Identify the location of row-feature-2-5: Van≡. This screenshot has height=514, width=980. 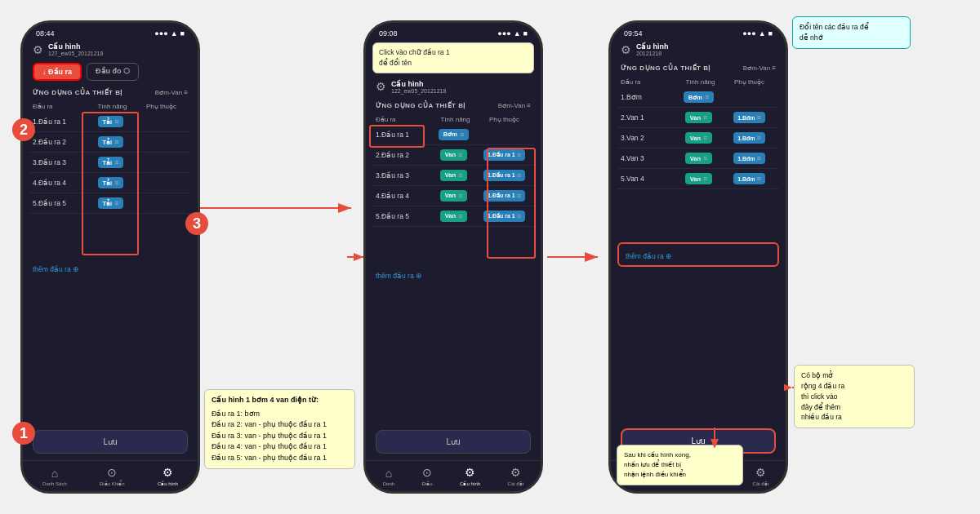
(454, 216).